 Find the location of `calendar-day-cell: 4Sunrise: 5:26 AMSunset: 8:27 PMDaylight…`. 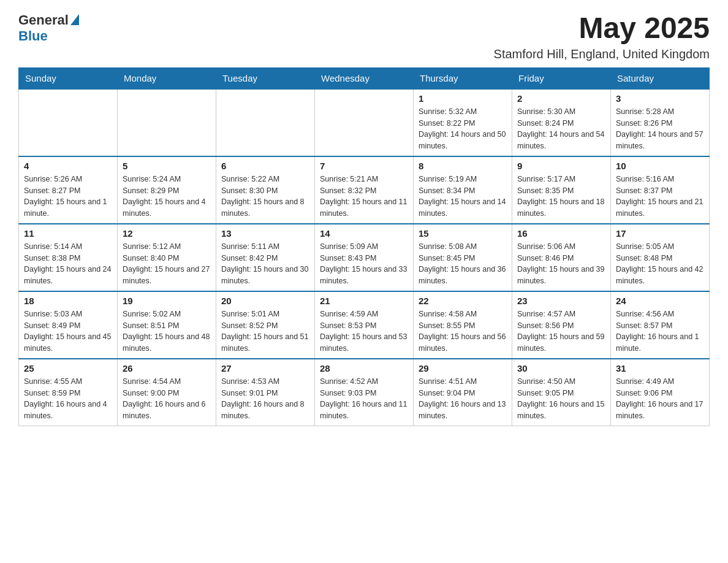

calendar-day-cell: 4Sunrise: 5:26 AMSunset: 8:27 PMDaylight… is located at coordinates (69, 190).